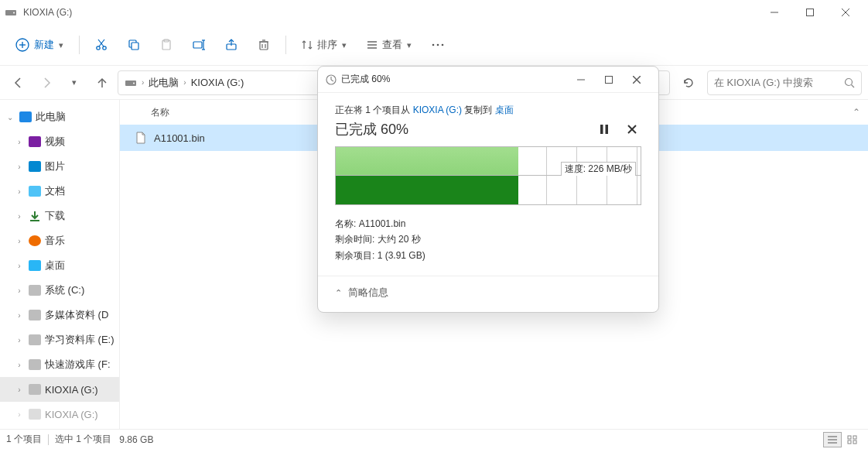 This screenshot has width=868, height=449. I want to click on tree-downloads: ›下载, so click(60, 216).